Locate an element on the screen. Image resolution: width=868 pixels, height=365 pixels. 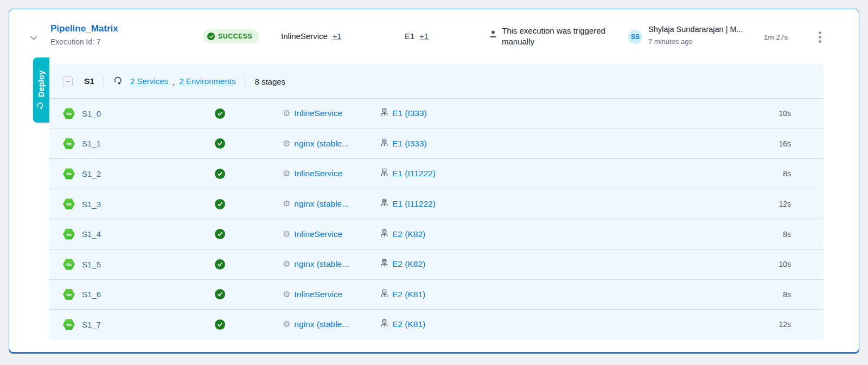
environment-cell: E1 (I11222) is located at coordinates (559, 174).